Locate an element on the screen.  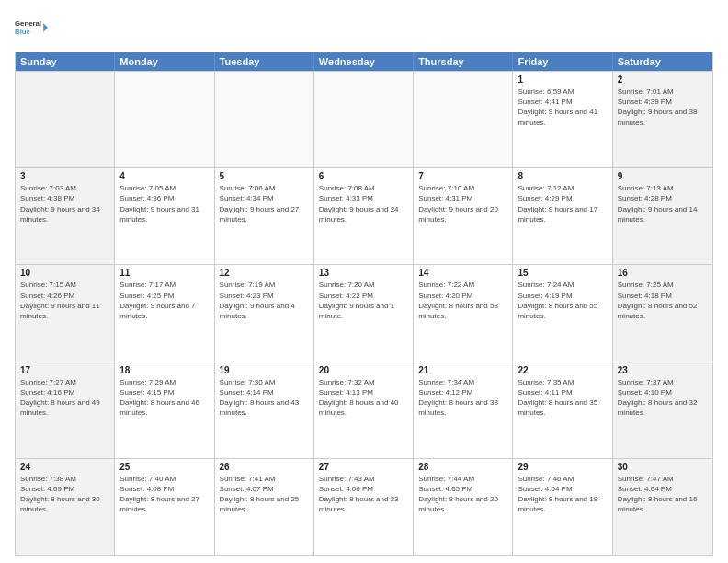
cal-cell-r4-c0: 24Sunrise: 7:38 AM Sunset: 4:09 PM Dayli… is located at coordinates (65, 507).